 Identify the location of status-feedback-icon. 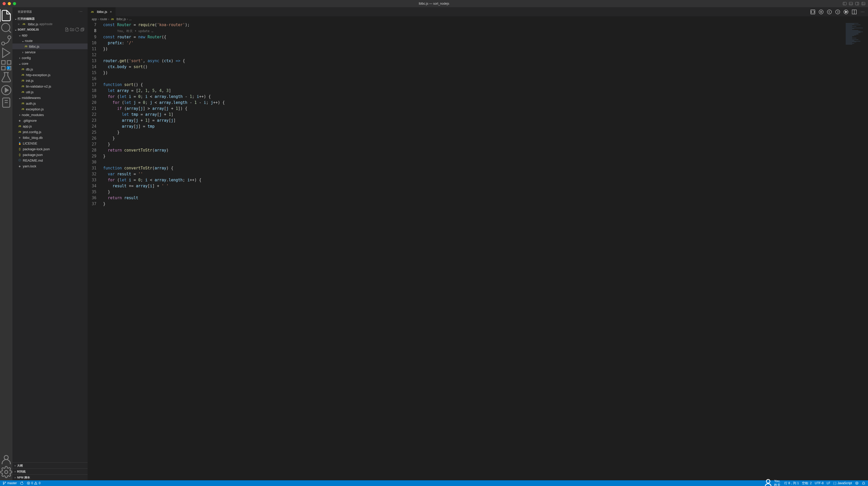
(857, 483).